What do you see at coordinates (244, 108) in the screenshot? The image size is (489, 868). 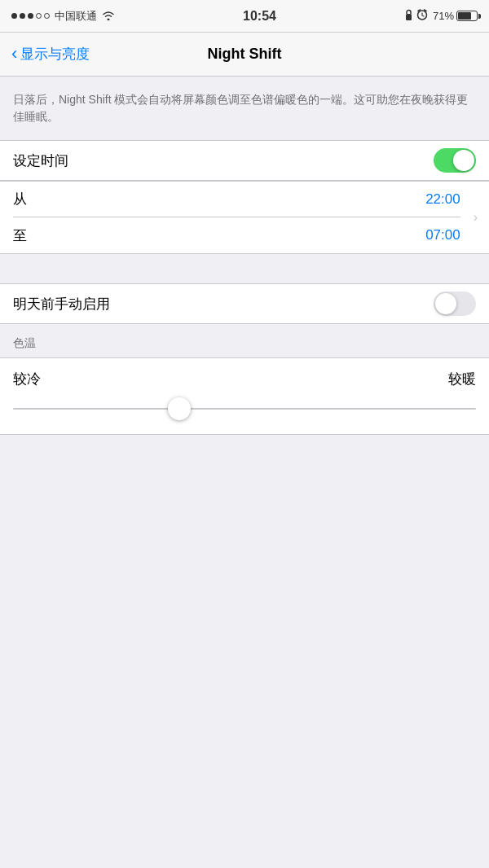 I see `description-section: 日落后，Night Shift 模式会自动将屏幕颜色调至色谱偏暖色的一端。这可助…` at bounding box center [244, 108].